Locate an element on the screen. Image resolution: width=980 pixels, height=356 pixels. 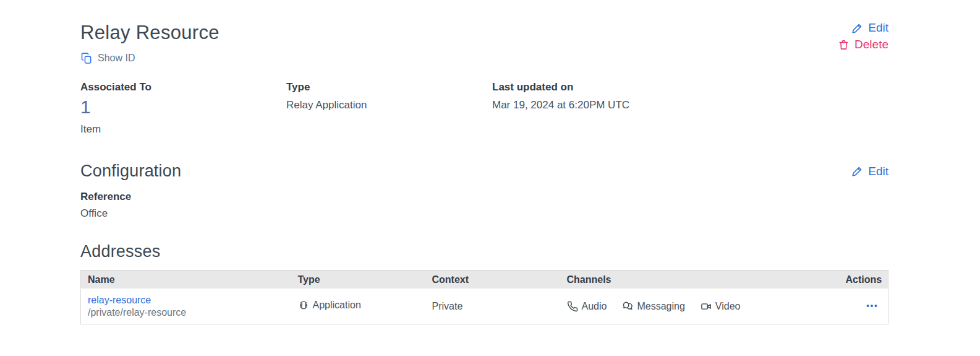
channel-messaging: Messaging is located at coordinates (653, 306).